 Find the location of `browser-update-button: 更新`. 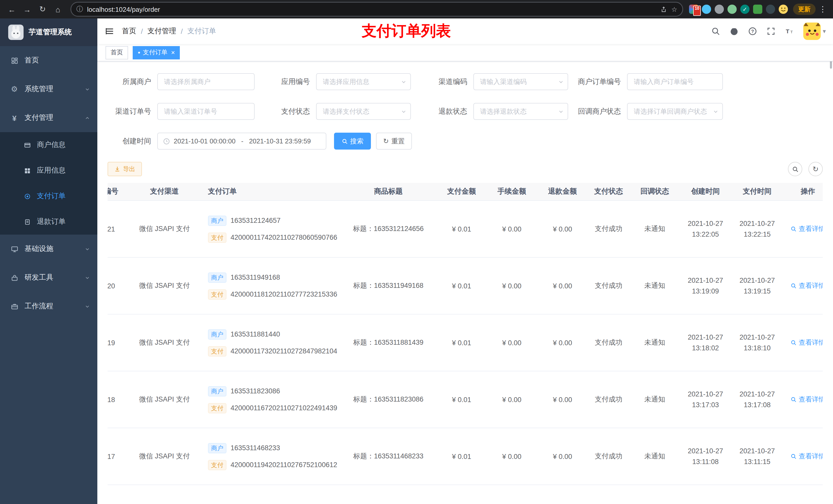

browser-update-button: 更新 is located at coordinates (804, 9).